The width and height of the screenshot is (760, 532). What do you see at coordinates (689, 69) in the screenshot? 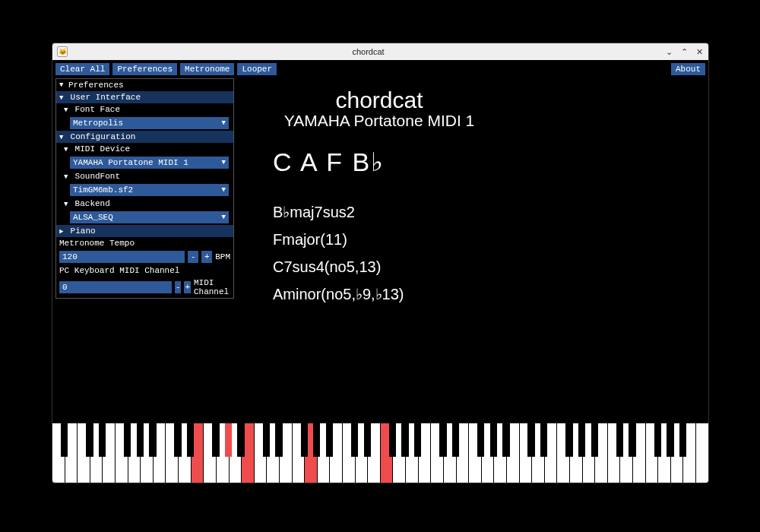
I see `about-button: About` at bounding box center [689, 69].